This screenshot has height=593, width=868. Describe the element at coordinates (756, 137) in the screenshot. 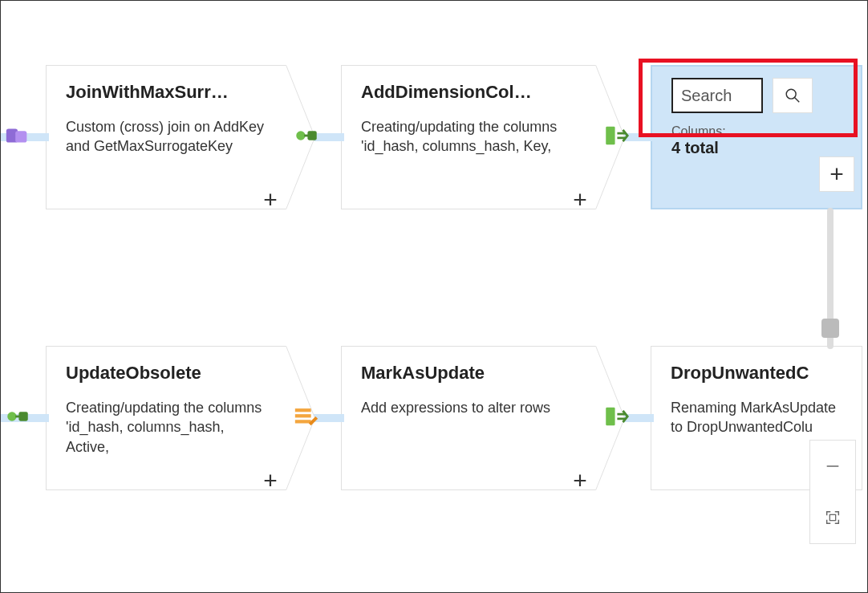

I see `node-selected: Search Columns: 4 total +` at that location.